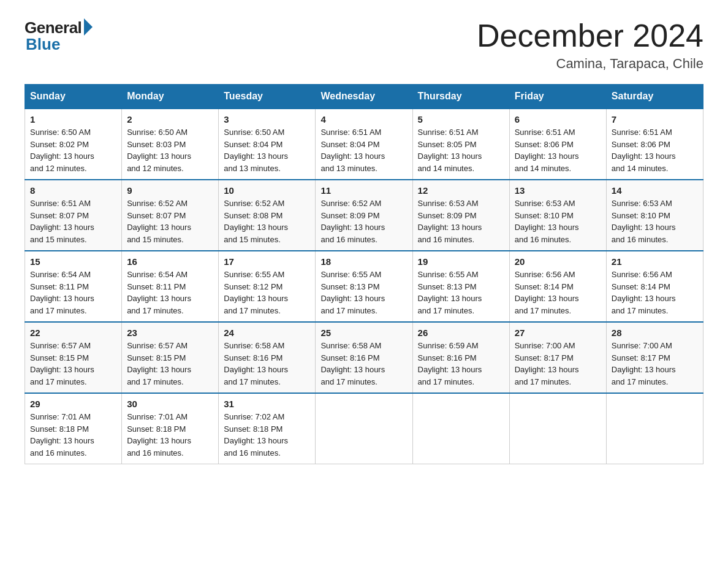 This screenshot has width=728, height=563. What do you see at coordinates (461, 286) in the screenshot?
I see `calendar-cell: 19 Sunrise: 6:55 AM Sunset: 8:13 PM Dayl…` at bounding box center [461, 286].